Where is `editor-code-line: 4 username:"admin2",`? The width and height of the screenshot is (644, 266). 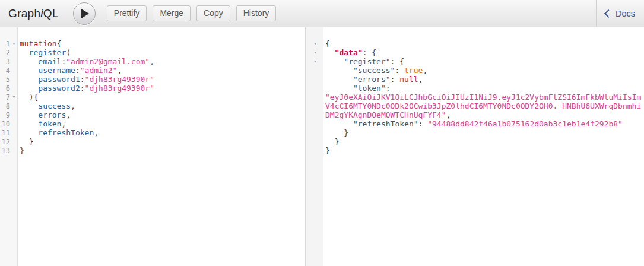
editor-code-line: 4 username:"admin2", is located at coordinates (153, 70).